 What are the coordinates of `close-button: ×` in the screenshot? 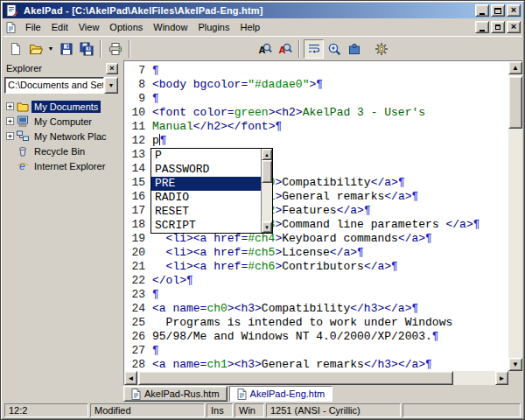 It's located at (514, 10).